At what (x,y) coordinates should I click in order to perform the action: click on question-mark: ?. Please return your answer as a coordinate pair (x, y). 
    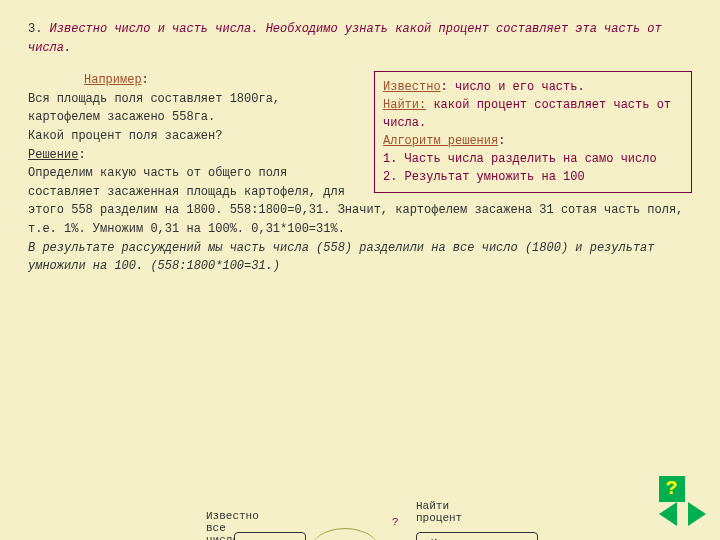
    Looking at the image, I should click on (396, 522).